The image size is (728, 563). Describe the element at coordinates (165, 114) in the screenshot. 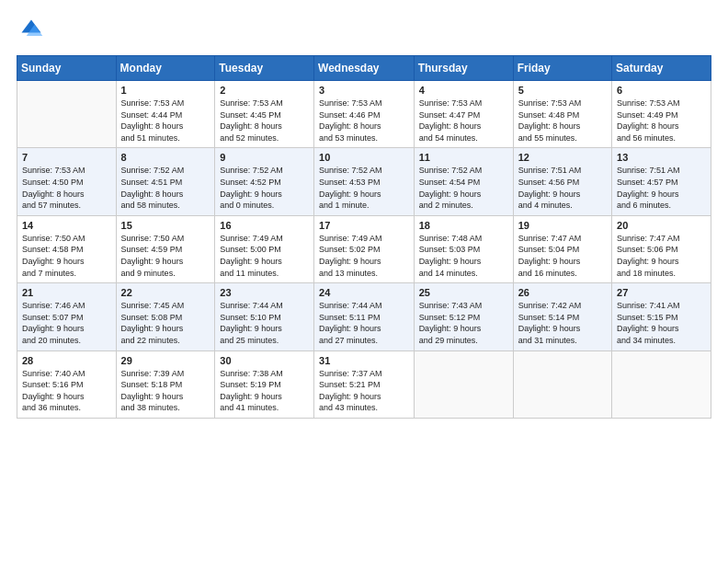

I see `calendar-day-cell: 1Sunrise: 7:53 AMSunset: 4:44 PMDaylight…` at that location.